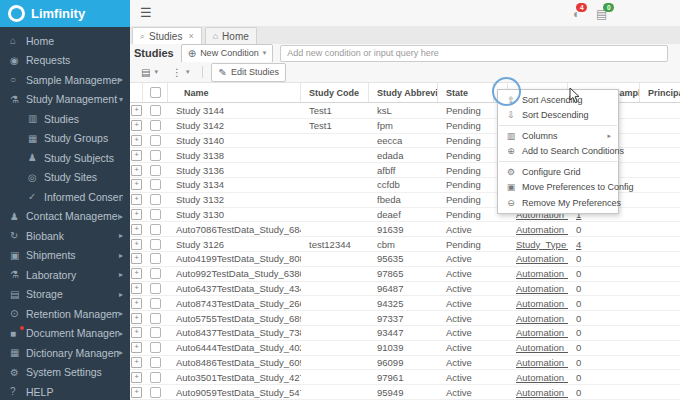  What do you see at coordinates (231, 36) in the screenshot?
I see `tab-home: ⌂ Home` at bounding box center [231, 36].